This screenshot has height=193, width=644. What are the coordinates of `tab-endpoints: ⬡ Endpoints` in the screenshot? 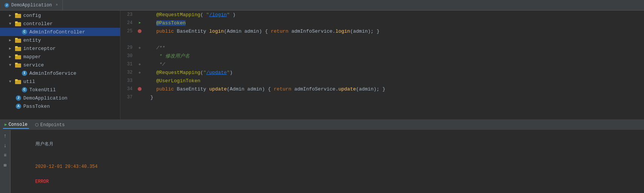 It's located at (50, 125).